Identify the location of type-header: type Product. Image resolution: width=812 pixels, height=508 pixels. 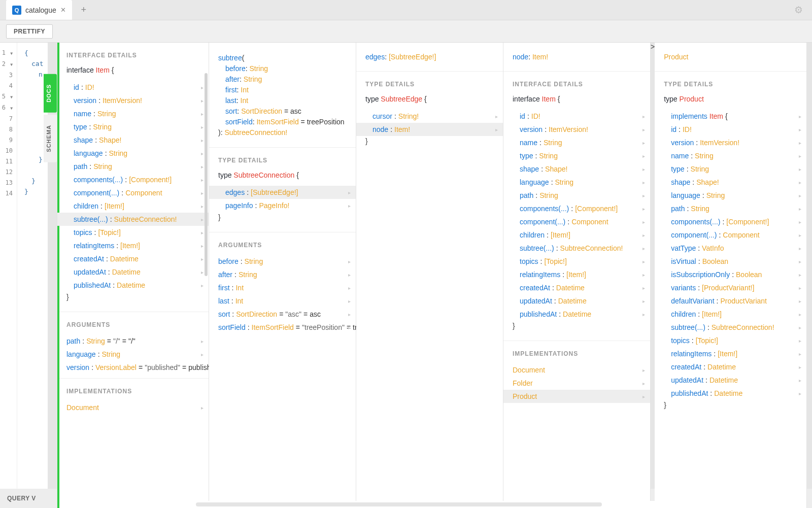
(731, 101).